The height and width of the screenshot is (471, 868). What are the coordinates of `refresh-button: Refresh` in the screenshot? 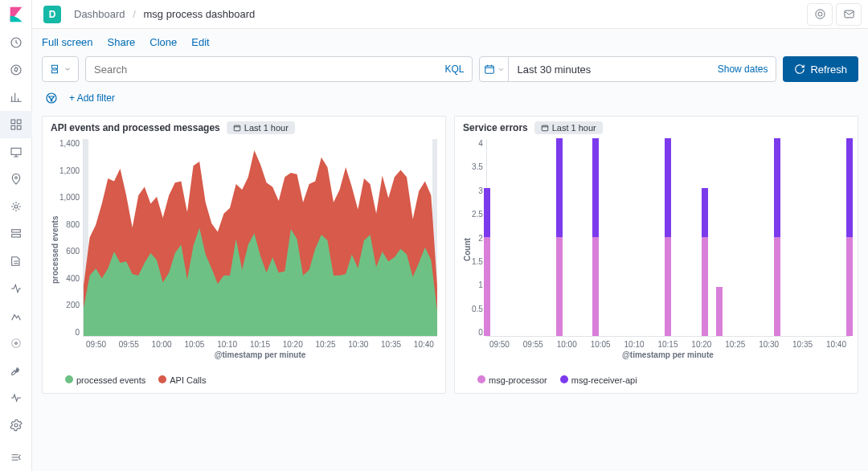 It's located at (821, 69).